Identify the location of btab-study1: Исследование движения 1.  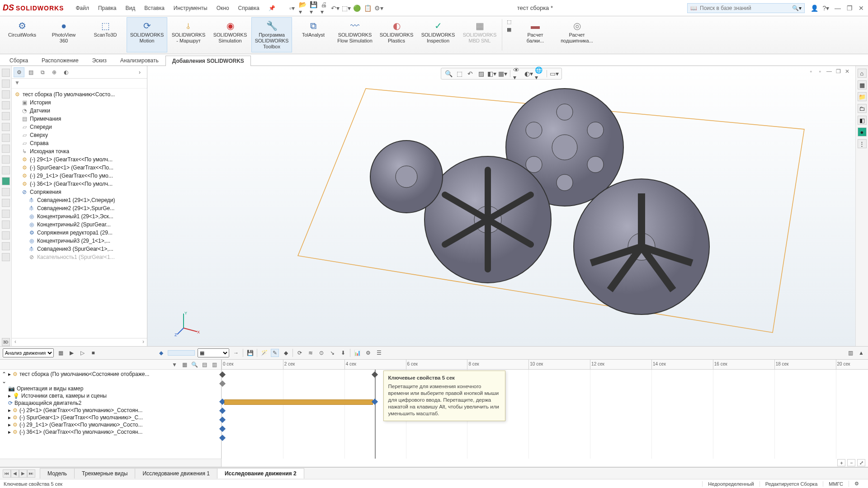
(176, 474).